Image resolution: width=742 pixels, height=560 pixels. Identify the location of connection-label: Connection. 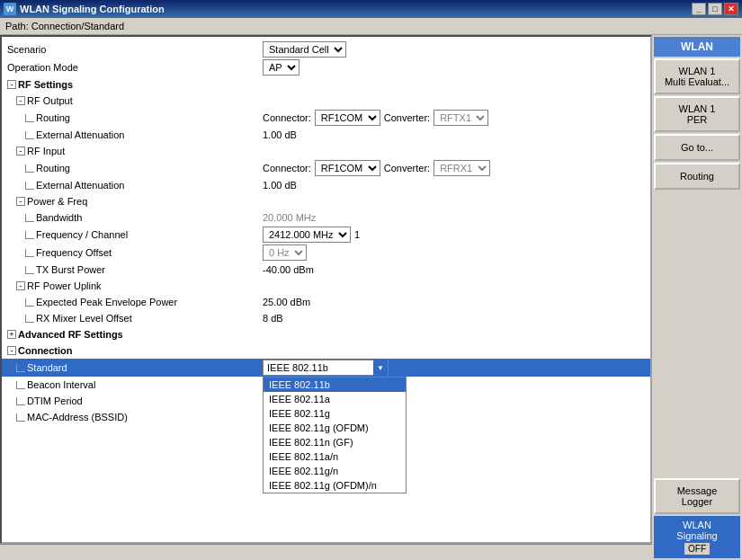
(45, 351).